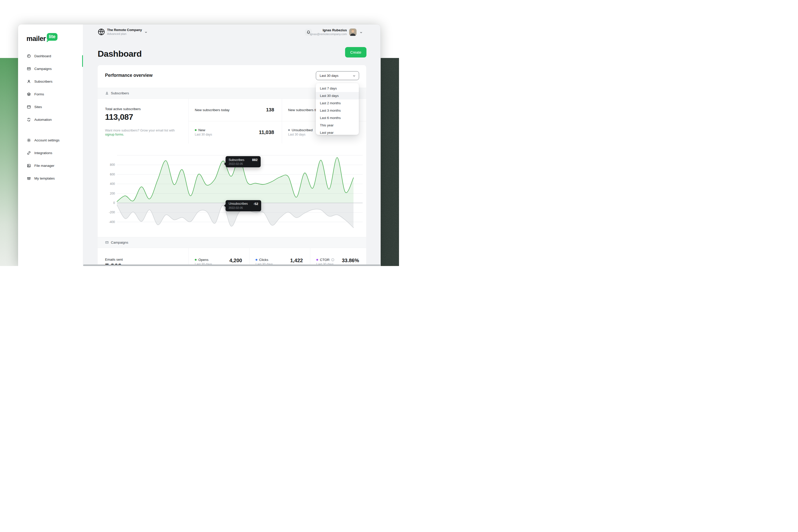 Image resolution: width=798 pixels, height=532 pixels. I want to click on total-subscribers-label: Total active subscribers, so click(143, 109).